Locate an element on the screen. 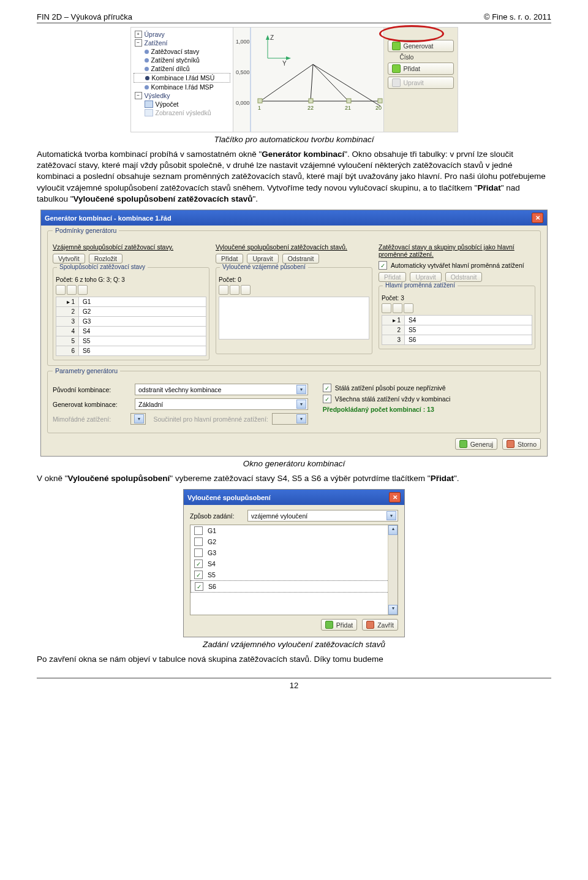 The image size is (588, 880). scroll-down-icon: ▾ is located at coordinates (393, 610).